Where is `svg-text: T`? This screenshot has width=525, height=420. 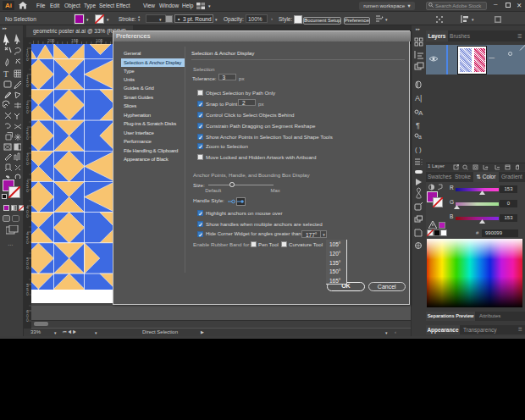 svg-text: T is located at coordinates (6, 75).